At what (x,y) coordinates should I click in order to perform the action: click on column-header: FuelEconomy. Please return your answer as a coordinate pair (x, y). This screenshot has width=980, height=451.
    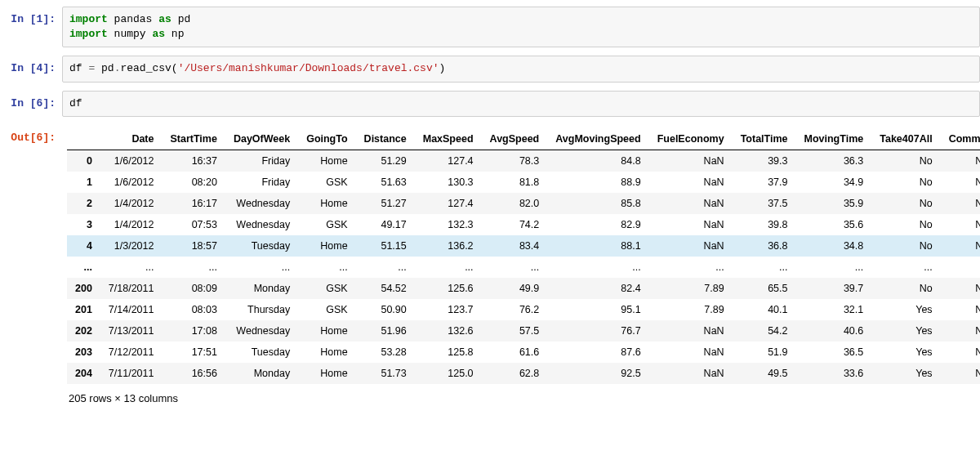
    Looking at the image, I should click on (691, 139).